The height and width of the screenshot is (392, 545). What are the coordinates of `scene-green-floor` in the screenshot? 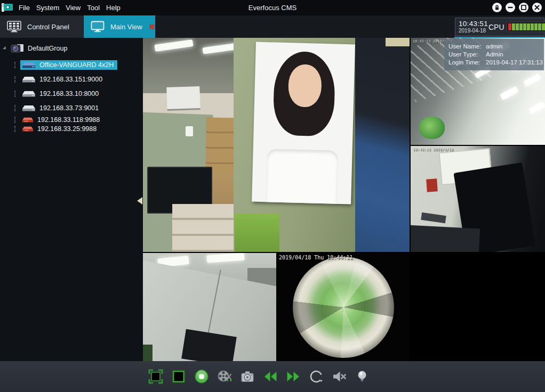 It's located at (257, 233).